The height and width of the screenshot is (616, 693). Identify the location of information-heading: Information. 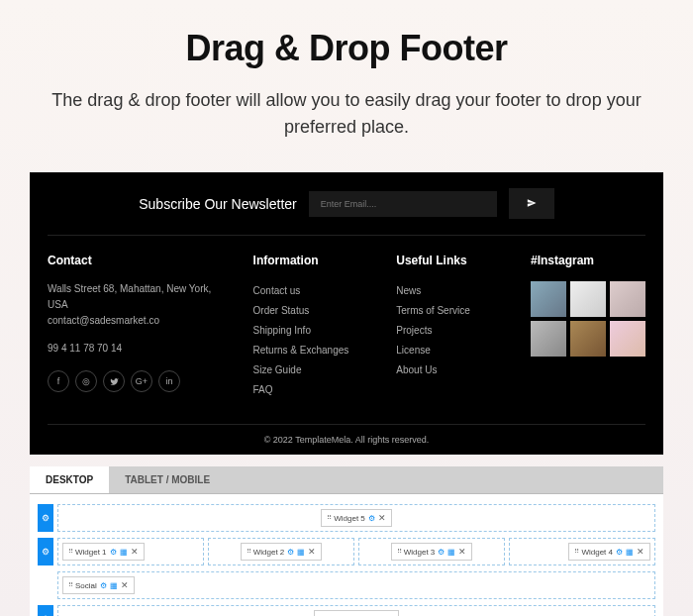
(311, 260).